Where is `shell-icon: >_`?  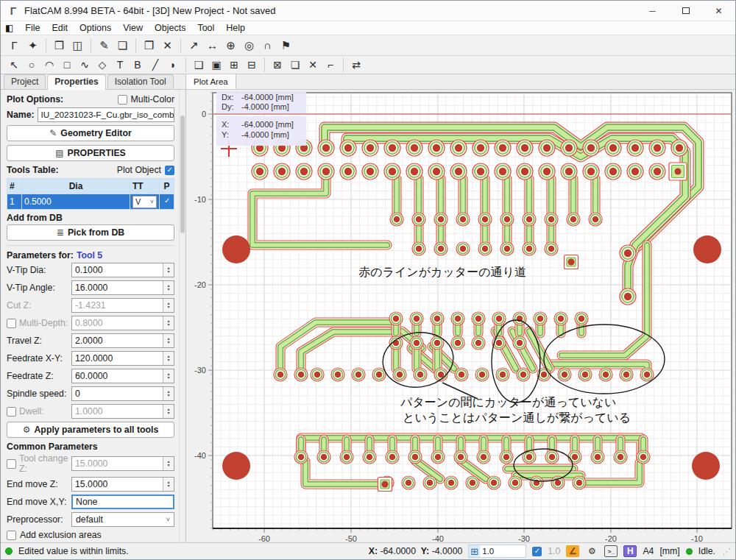 shell-icon: >_ is located at coordinates (611, 551).